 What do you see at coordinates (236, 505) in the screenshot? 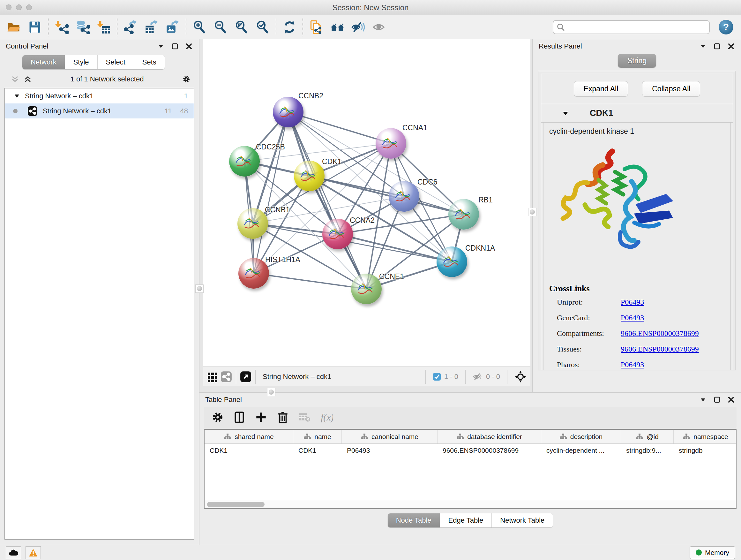
I see `scrollbar-thumb` at bounding box center [236, 505].